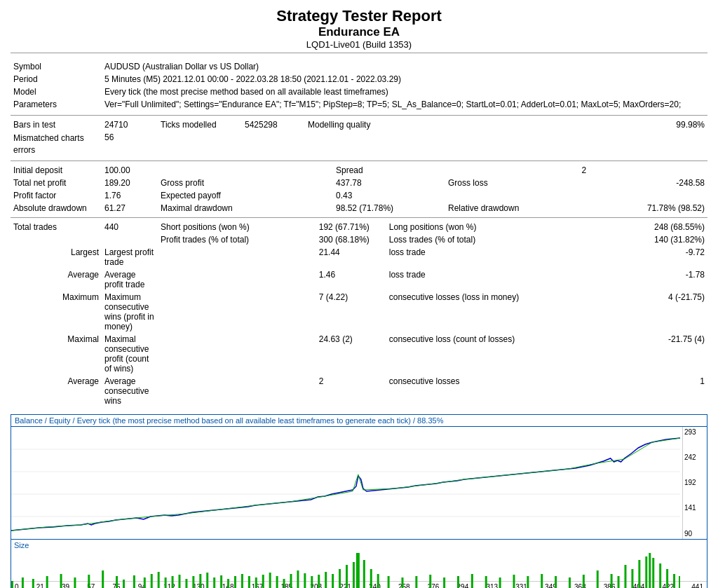 The height and width of the screenshot is (588, 718). I want to click on absolute-drawdown-value: 61.27, so click(130, 208).